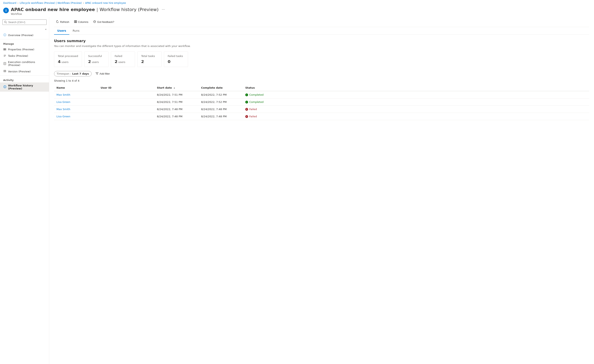 Image resolution: width=594 pixels, height=364 pixels. Describe the element at coordinates (94, 22) in the screenshot. I see `feedback-icon` at that location.